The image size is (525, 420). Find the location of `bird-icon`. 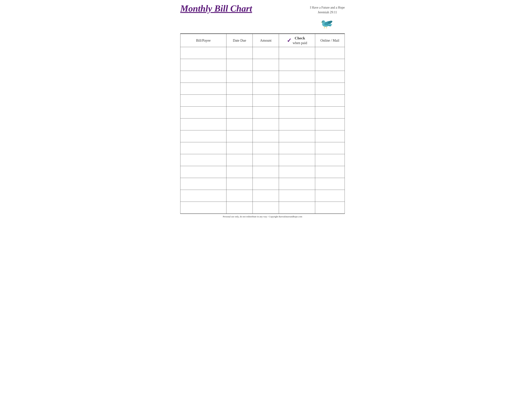

bird-icon is located at coordinates (327, 23).